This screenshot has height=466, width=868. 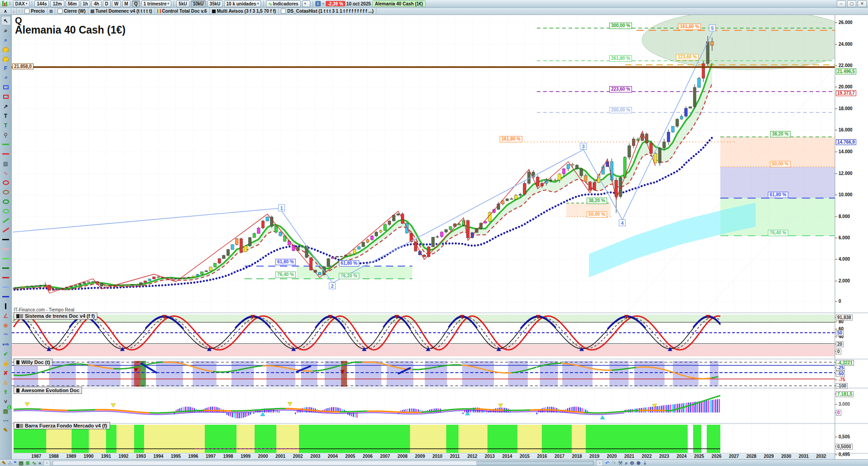 What do you see at coordinates (6, 201) in the screenshot?
I see `ellipse-green-tool` at bounding box center [6, 201].